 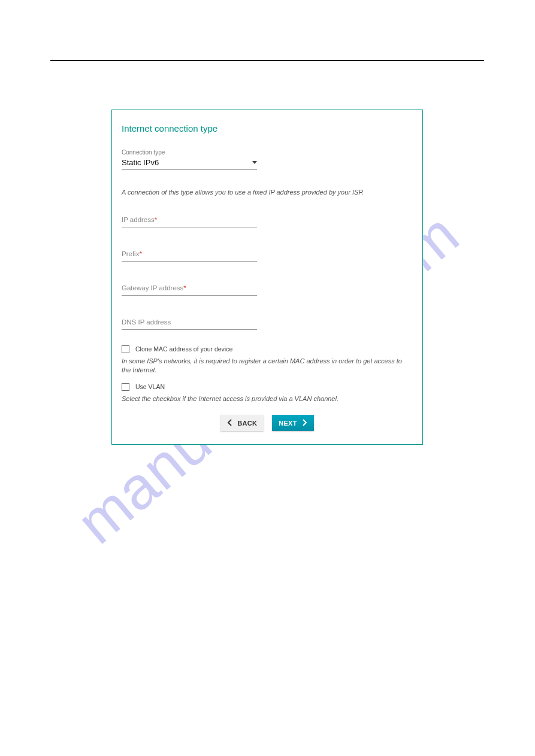 What do you see at coordinates (189, 255) in the screenshot?
I see `prefix-field: Prefix*` at bounding box center [189, 255].